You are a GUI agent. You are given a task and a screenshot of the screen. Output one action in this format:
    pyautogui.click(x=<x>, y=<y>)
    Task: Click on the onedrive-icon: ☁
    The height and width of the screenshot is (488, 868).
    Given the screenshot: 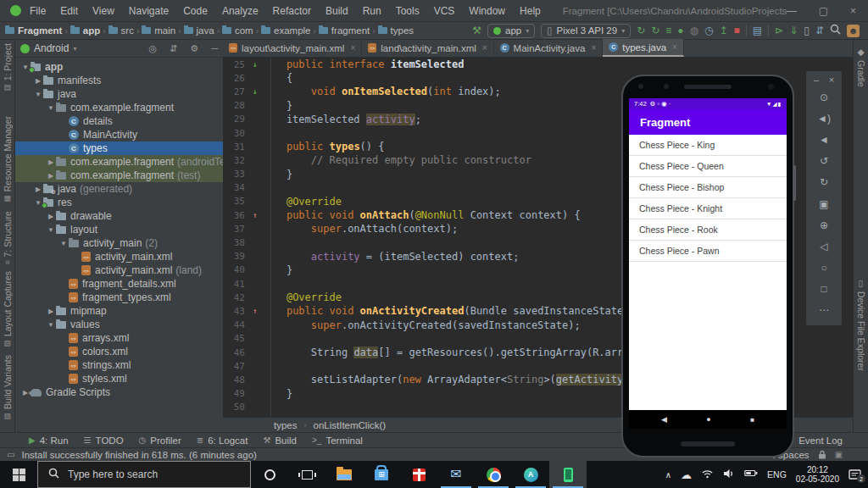 What is the action you would take?
    pyautogui.click(x=687, y=474)
    